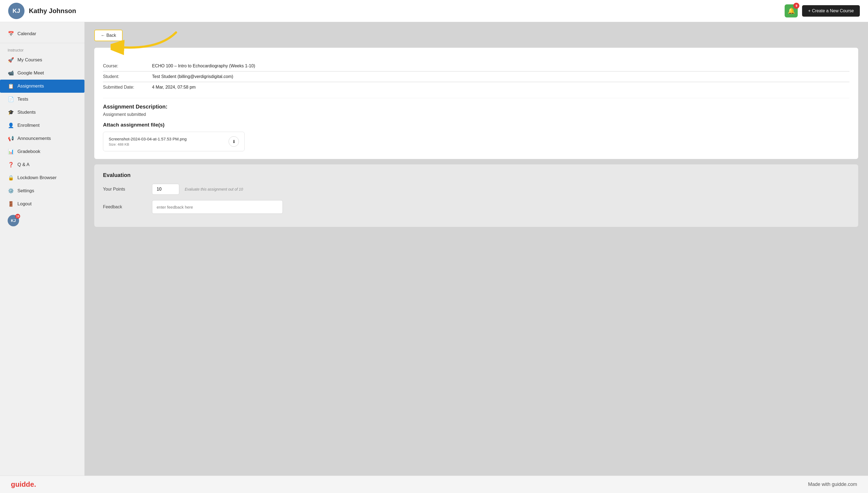 This screenshot has height=493, width=868. What do you see at coordinates (11, 86) in the screenshot?
I see `assignments-icon: 📋` at bounding box center [11, 86].